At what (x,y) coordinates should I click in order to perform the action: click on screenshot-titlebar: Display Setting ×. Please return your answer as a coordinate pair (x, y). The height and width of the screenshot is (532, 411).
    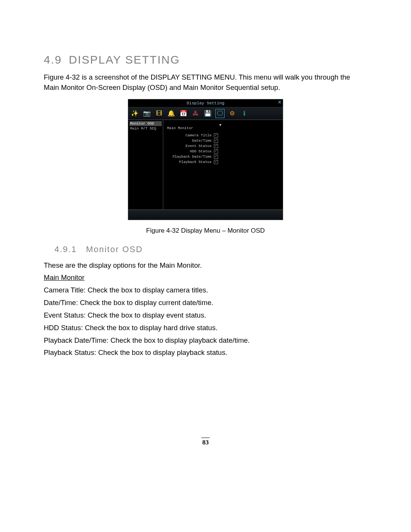
    Looking at the image, I should click on (206, 103).